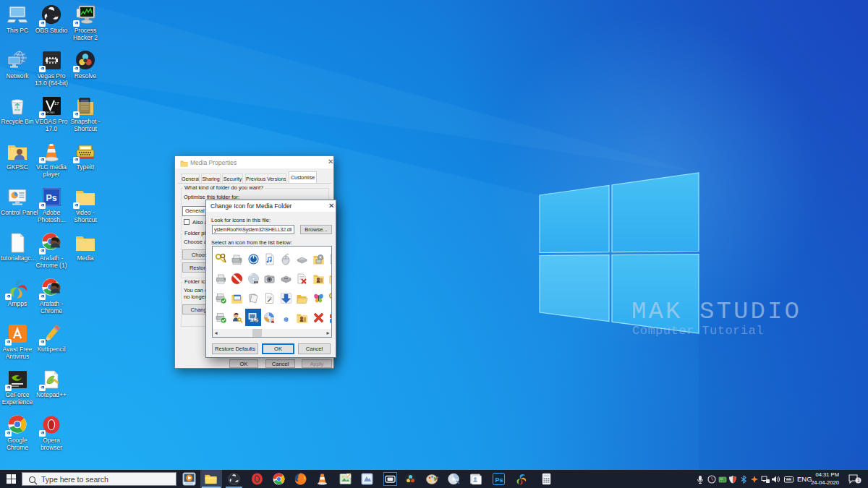 This screenshot has width=868, height=488. I want to click on svg-text: VEGAS, so click(50, 113).